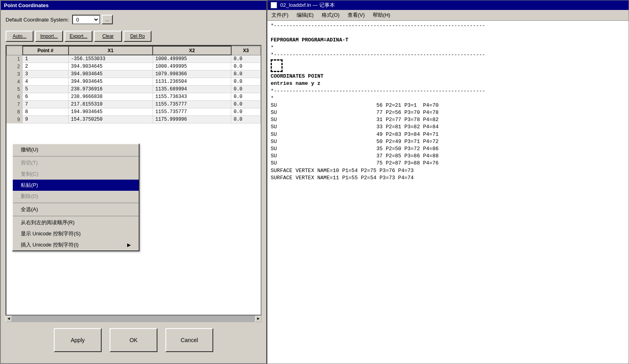  What do you see at coordinates (9, 319) in the screenshot?
I see `scroll-left-button: ◄` at bounding box center [9, 319].